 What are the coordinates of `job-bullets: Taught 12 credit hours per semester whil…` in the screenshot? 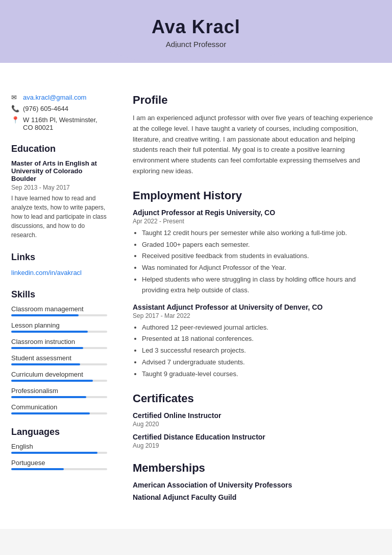 It's located at (255, 262).